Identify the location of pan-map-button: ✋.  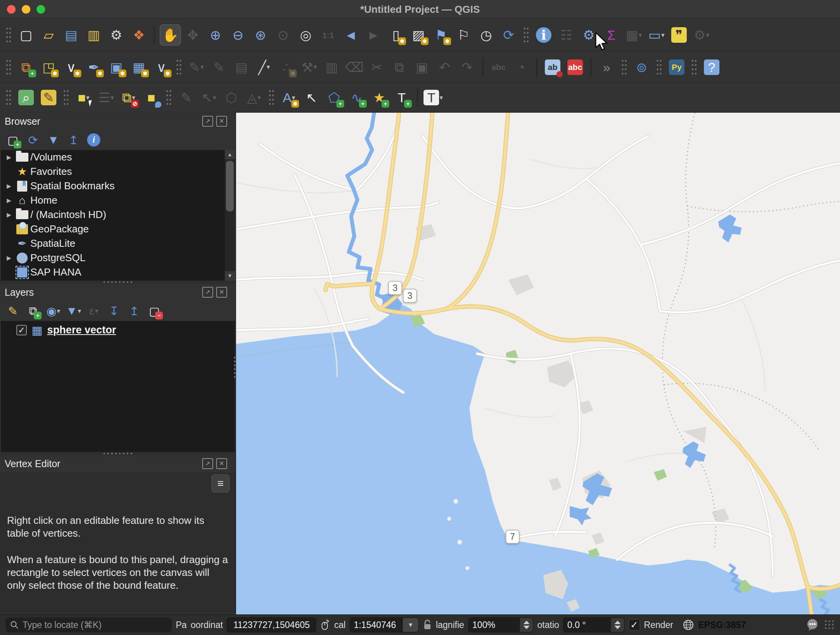
(170, 35).